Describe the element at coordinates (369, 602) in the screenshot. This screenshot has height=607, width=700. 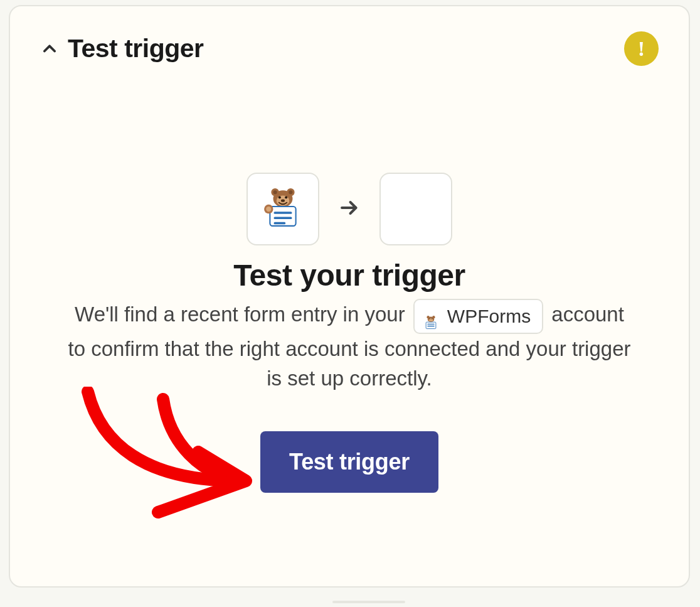
I see `divider` at that location.